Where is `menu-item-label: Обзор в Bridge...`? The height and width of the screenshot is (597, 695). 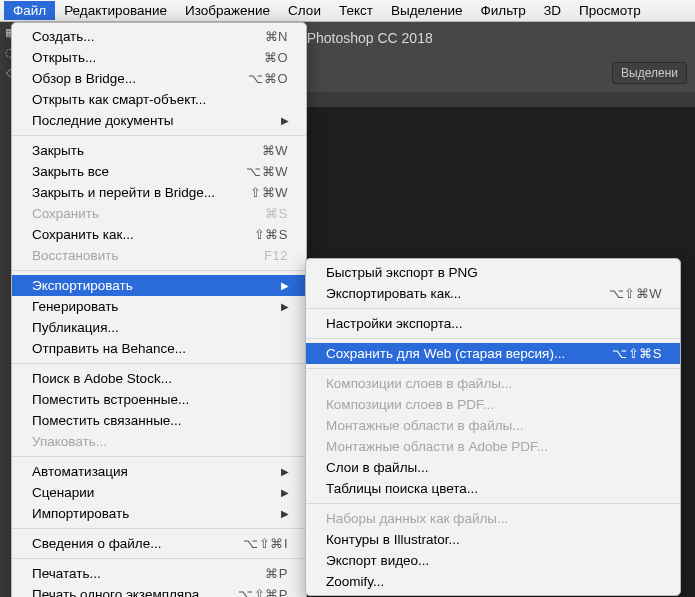 menu-item-label: Обзор в Bridge... is located at coordinates (140, 79).